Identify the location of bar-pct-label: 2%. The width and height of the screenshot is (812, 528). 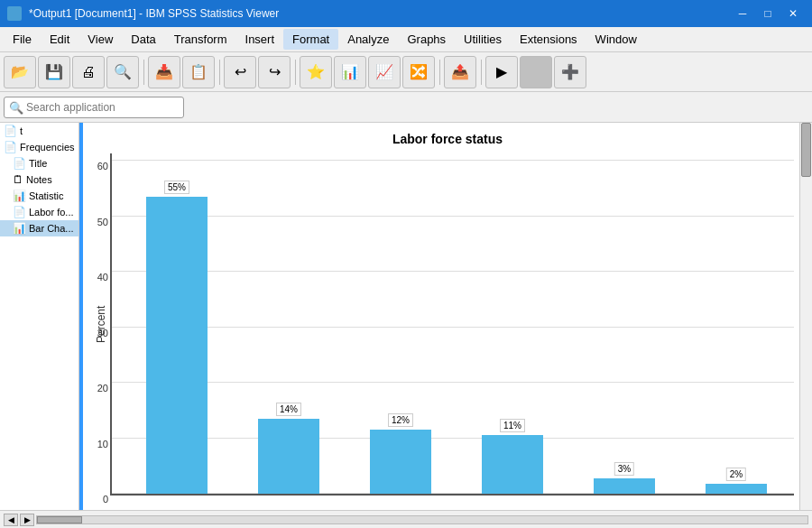
(736, 475).